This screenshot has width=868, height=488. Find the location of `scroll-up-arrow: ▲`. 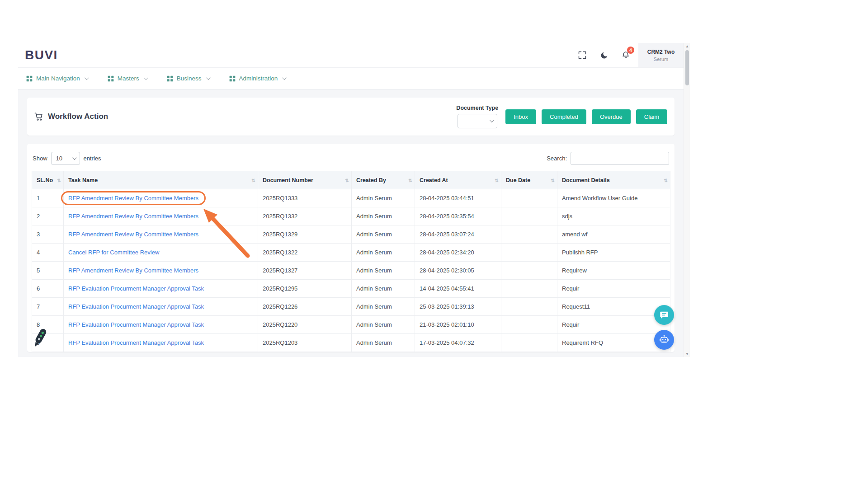

scroll-up-arrow: ▲ is located at coordinates (687, 46).